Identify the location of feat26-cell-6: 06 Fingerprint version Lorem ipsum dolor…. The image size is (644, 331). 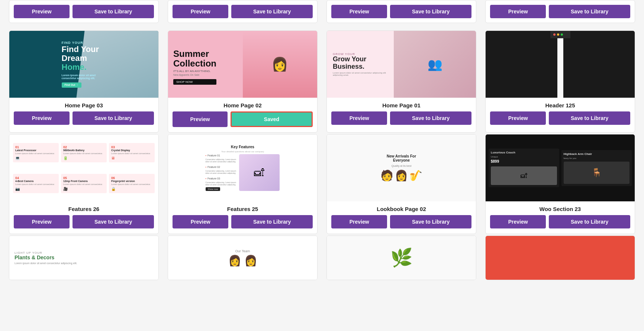
(132, 184).